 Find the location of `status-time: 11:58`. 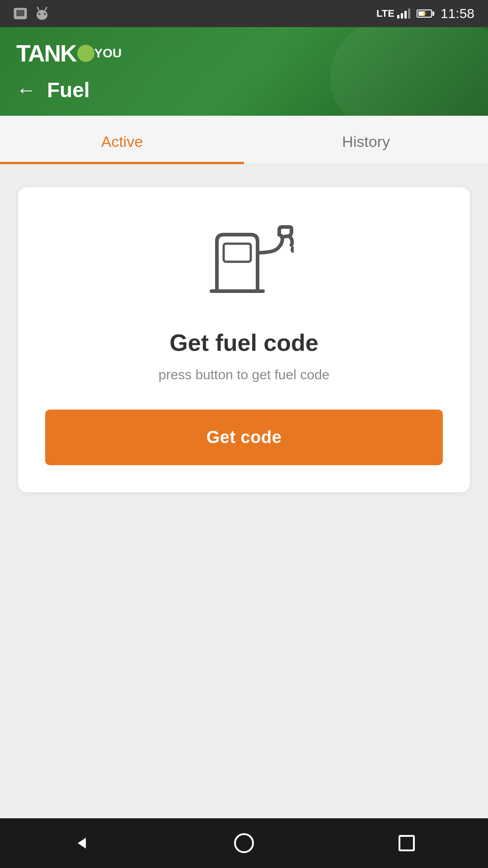

status-time: 11:58 is located at coordinates (457, 14).